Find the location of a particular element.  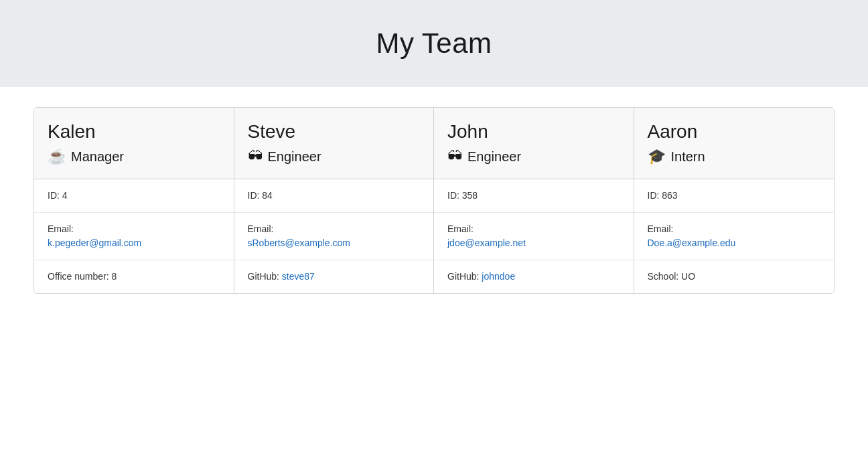

extra-label: Office number: 8 is located at coordinates (82, 276).